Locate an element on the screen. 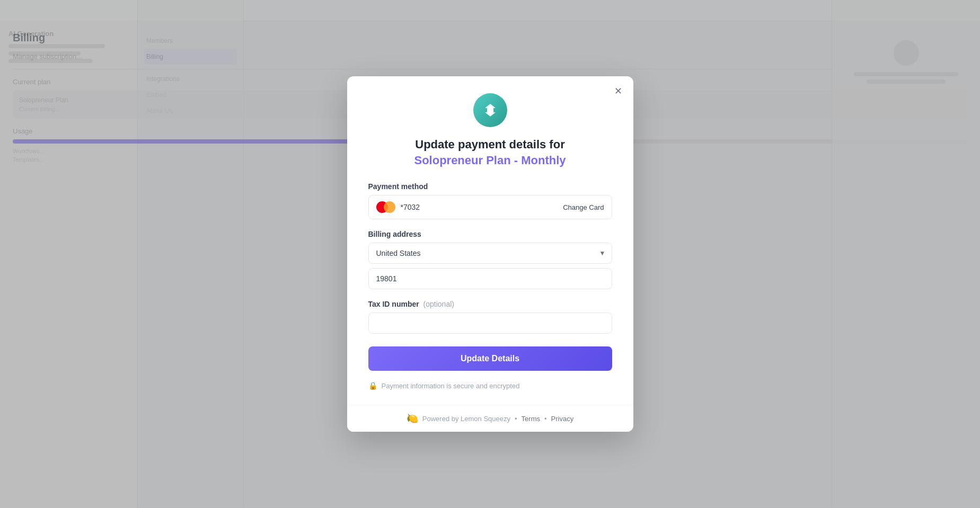 The height and width of the screenshot is (508, 980). brand-logo is located at coordinates (490, 110).